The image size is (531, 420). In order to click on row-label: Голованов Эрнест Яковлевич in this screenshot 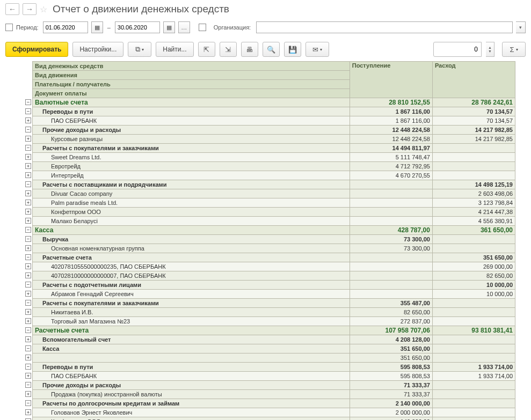, I will do `click(191, 413)`.